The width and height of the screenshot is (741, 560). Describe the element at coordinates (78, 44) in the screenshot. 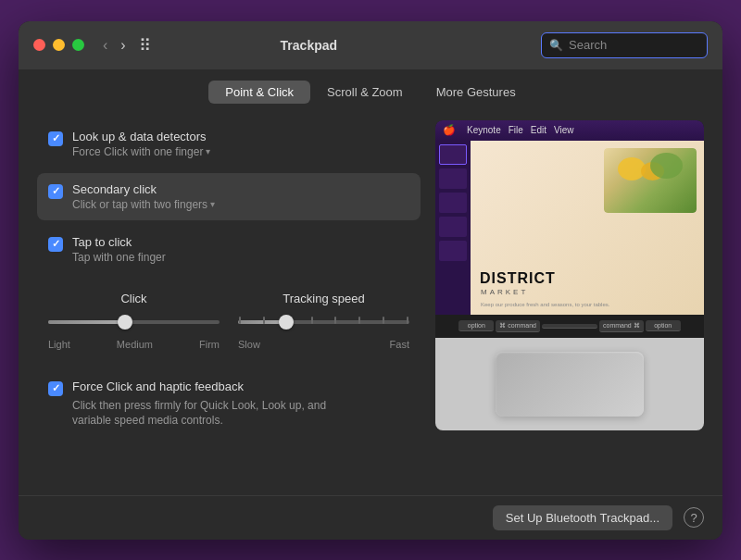

I see `maximize-button` at that location.